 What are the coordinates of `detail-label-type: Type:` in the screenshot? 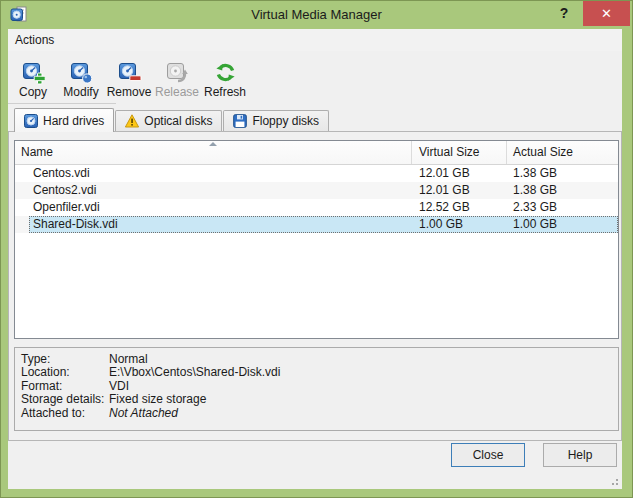 It's located at (65, 360).